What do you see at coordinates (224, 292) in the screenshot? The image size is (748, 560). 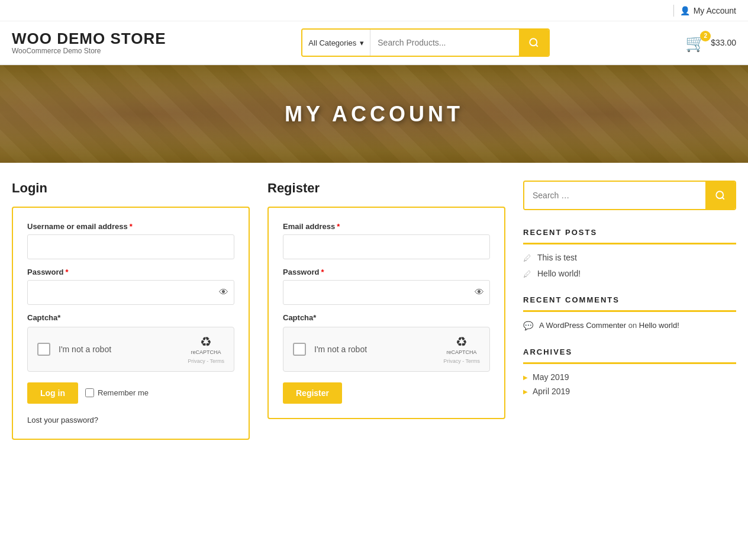 I see `show-password-icon: 👁` at bounding box center [224, 292].